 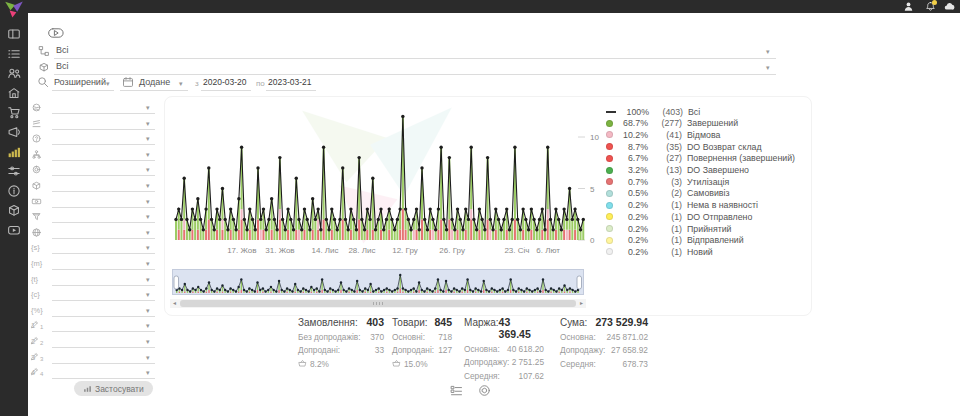 What do you see at coordinates (378, 304) in the screenshot?
I see `scroll-thumb` at bounding box center [378, 304].